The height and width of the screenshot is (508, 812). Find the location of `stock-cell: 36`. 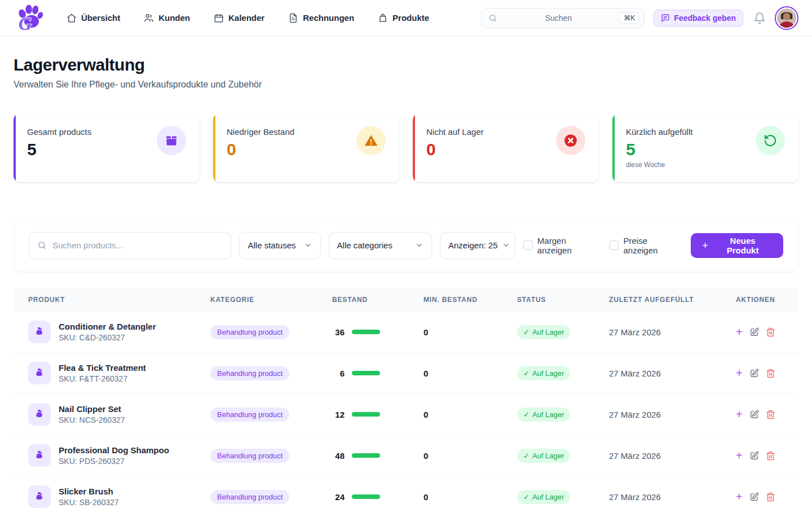

stock-cell: 36 is located at coordinates (378, 332).